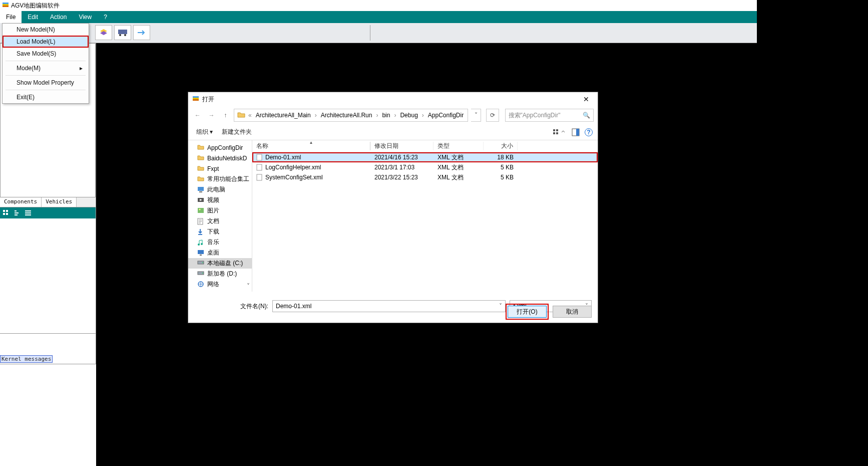  What do you see at coordinates (201, 200) in the screenshot?
I see `video-icon` at bounding box center [201, 200].